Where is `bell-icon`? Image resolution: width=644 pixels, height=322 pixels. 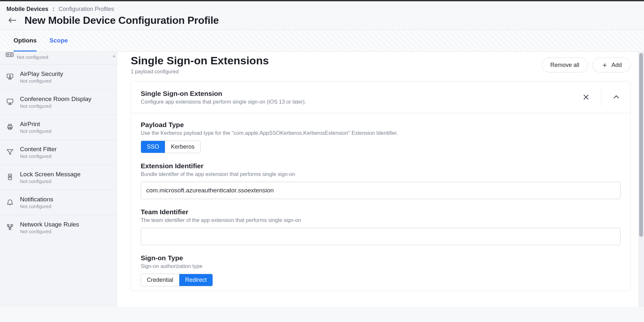 bell-icon is located at coordinates (10, 202).